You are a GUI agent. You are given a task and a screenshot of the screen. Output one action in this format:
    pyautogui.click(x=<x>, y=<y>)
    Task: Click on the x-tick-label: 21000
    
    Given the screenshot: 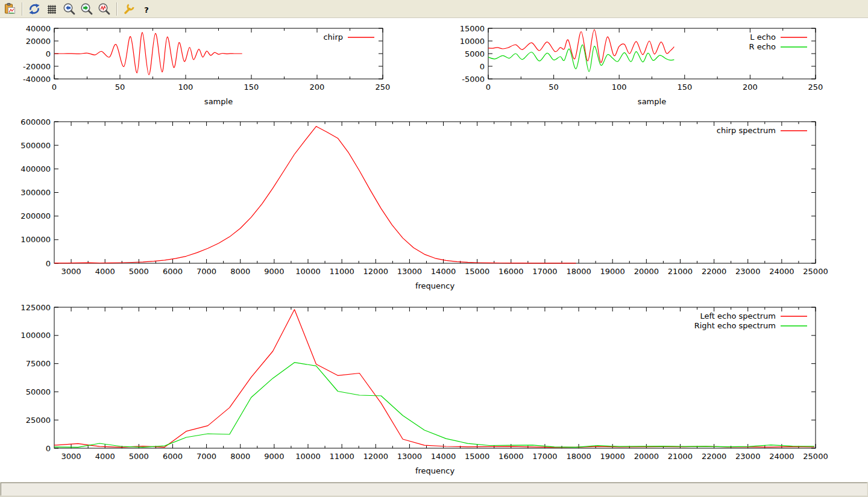 What is the action you would take?
    pyautogui.click(x=680, y=457)
    